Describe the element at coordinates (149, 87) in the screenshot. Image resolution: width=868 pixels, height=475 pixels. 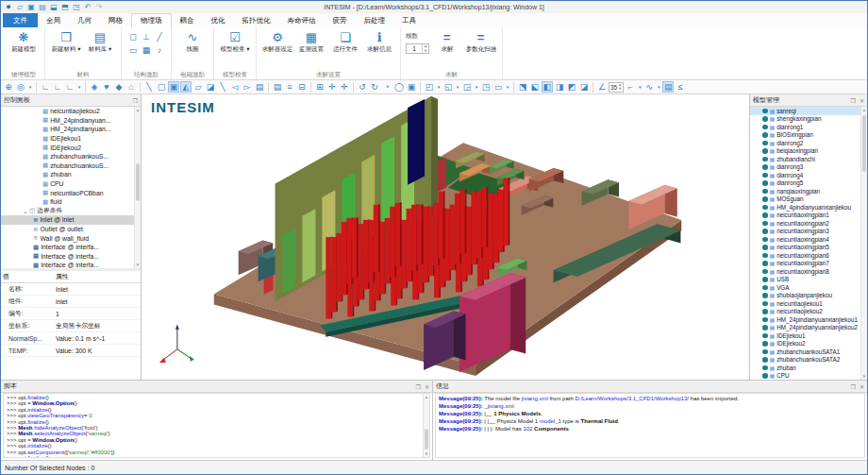
I see `select-line-icon: ╲` at that location.